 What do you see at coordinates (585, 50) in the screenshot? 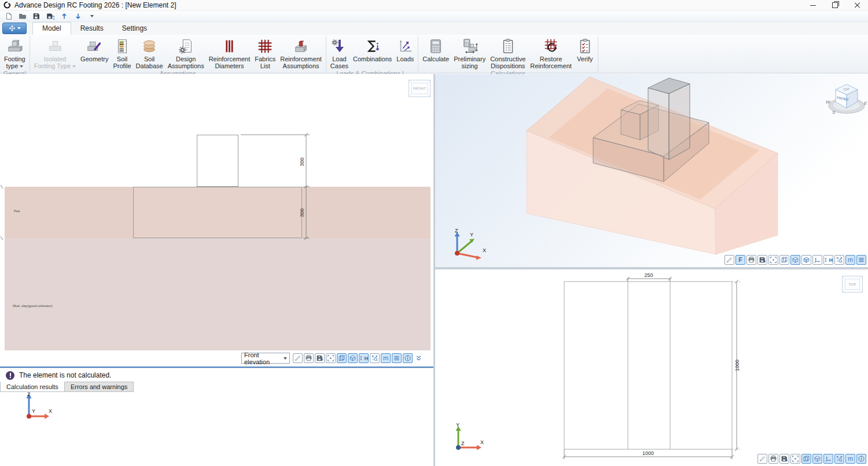
I see `verify-button: Verify` at bounding box center [585, 50].